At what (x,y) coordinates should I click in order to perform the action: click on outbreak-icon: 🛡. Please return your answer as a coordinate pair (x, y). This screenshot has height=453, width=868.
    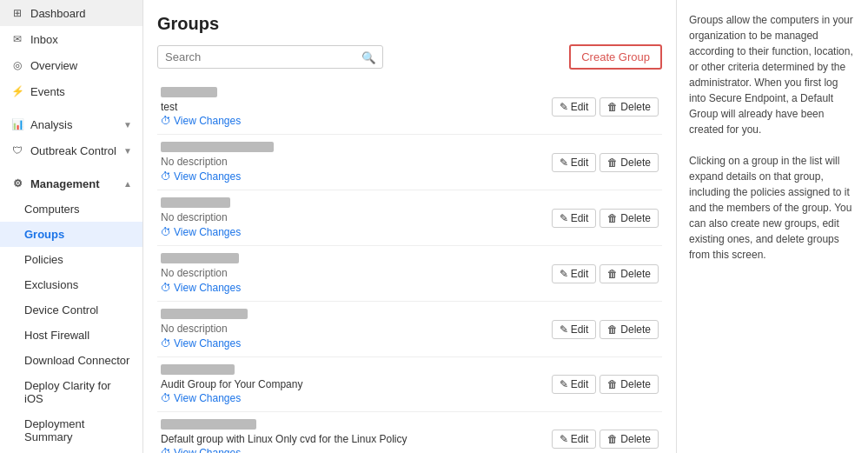
    Looking at the image, I should click on (17, 150).